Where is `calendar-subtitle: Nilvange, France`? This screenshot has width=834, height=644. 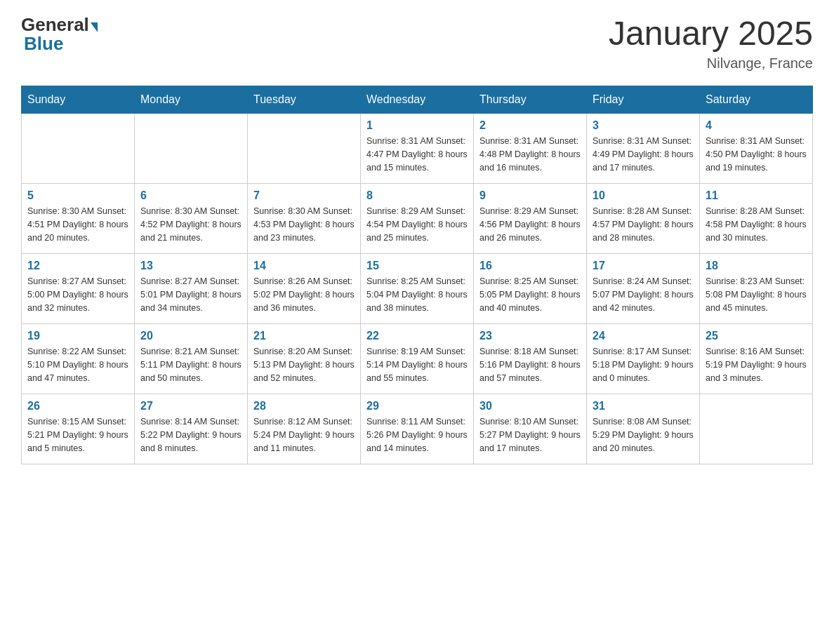
calendar-subtitle: Nilvange, France is located at coordinates (710, 63).